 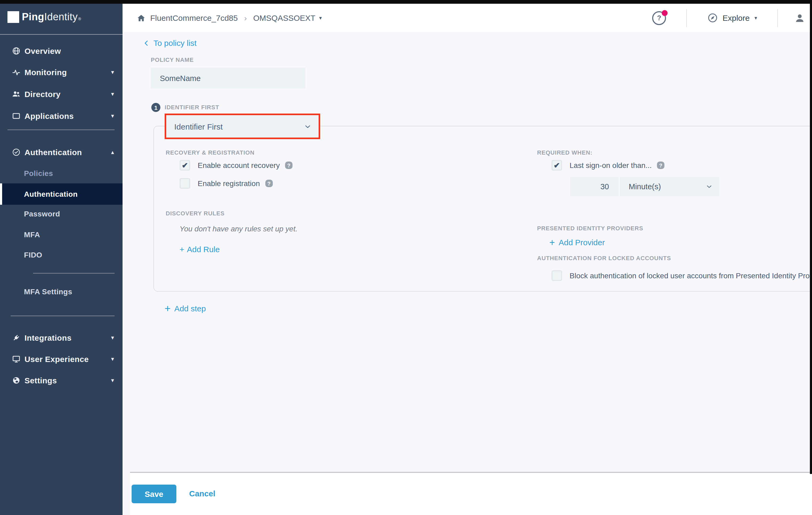 What do you see at coordinates (51, 194) in the screenshot?
I see `sidebar-subitem-label: Authentication` at bounding box center [51, 194].